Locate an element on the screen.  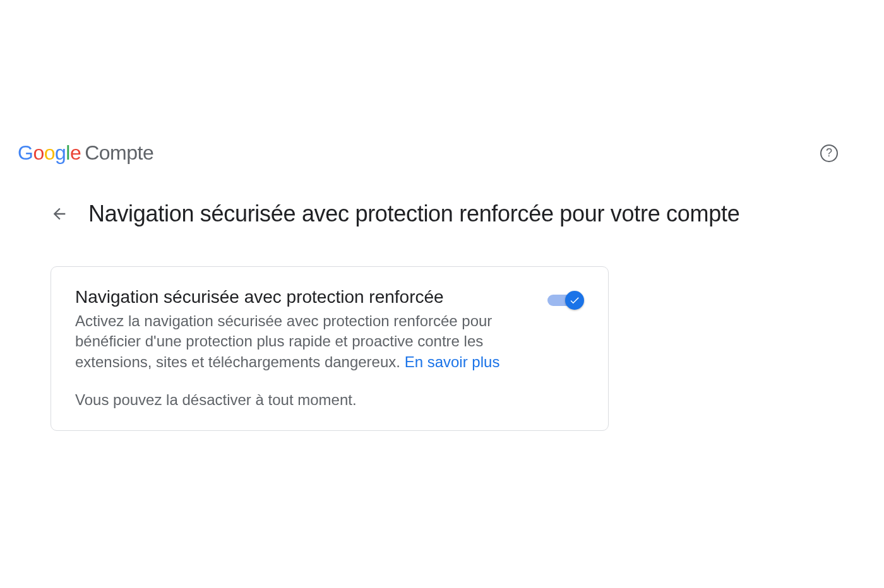
logo-area: Google Compte is located at coordinates (86, 153).